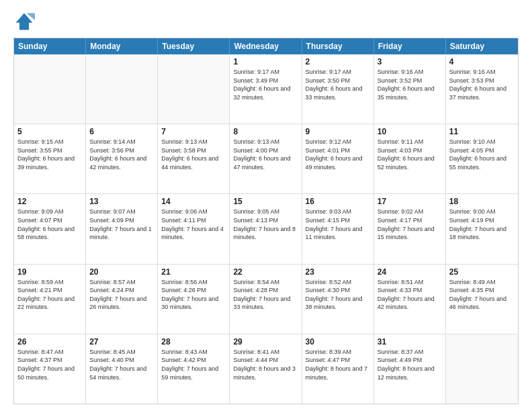  What do you see at coordinates (338, 295) in the screenshot?
I see `day-info: Sunrise: 8:52 AM Sunset: 4:30 PM Dayligh…` at bounding box center [338, 295].